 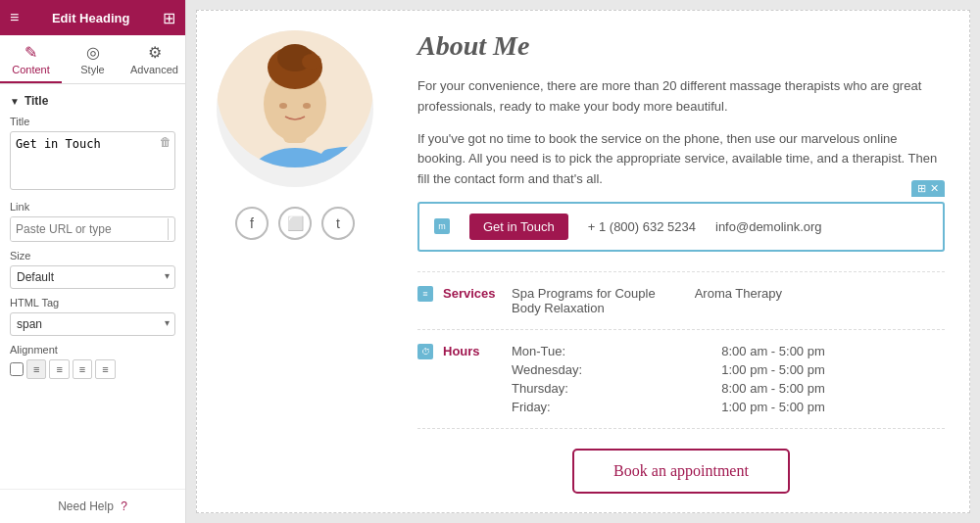 I want to click on advanced-tab-icon: ⚙, so click(x=155, y=53).